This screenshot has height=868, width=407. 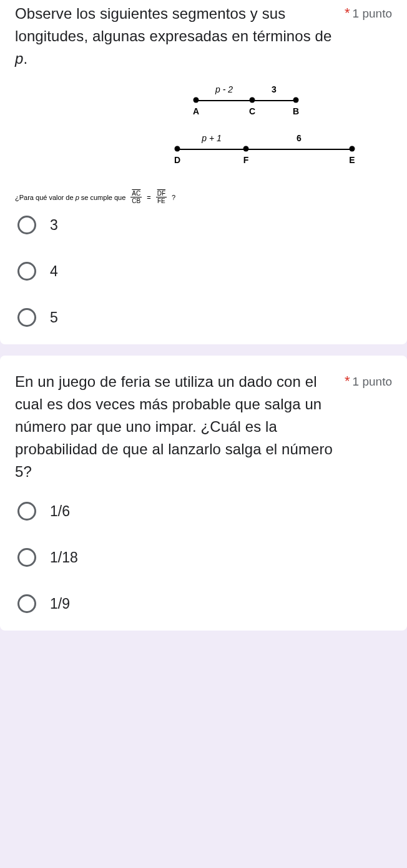 I want to click on seg2-E: E, so click(x=352, y=160).